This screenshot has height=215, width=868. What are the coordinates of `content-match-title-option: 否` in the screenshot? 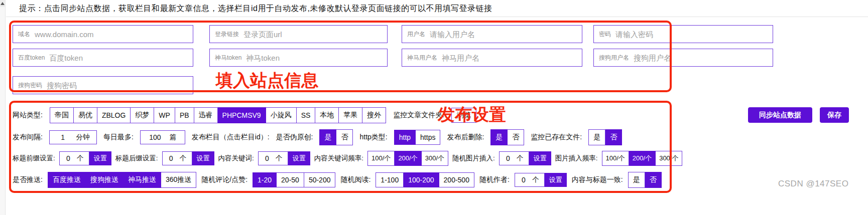 It's located at (654, 180).